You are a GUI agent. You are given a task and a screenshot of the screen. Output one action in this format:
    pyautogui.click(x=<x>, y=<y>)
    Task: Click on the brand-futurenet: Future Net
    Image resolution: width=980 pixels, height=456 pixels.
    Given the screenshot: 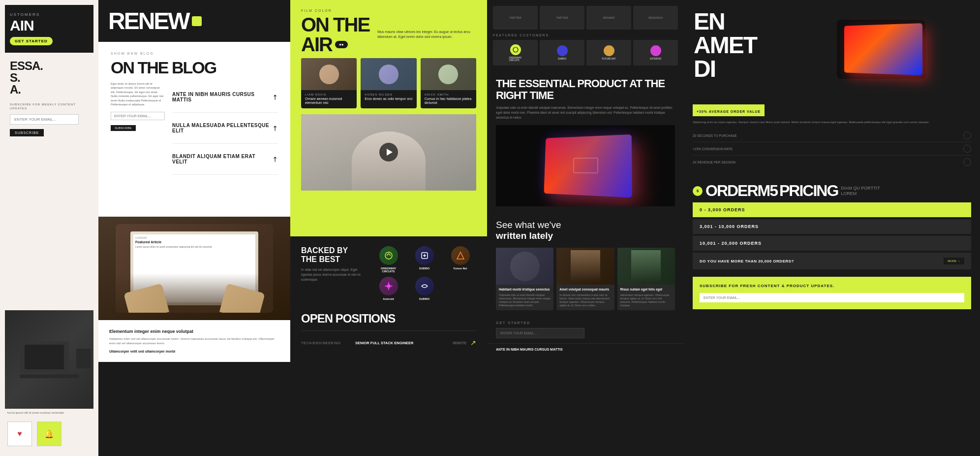 What is the action you would take?
    pyautogui.click(x=460, y=260)
    